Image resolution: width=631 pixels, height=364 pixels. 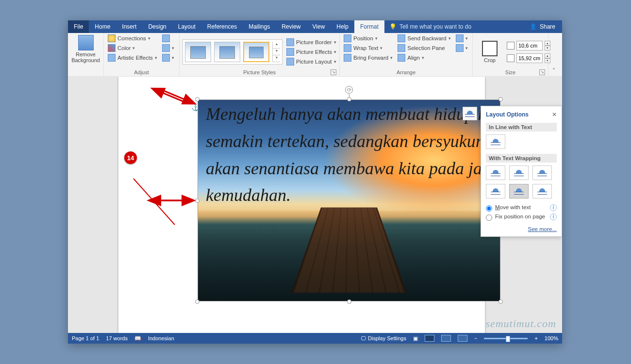 I want to click on artistic-icon, so click(x=112, y=58).